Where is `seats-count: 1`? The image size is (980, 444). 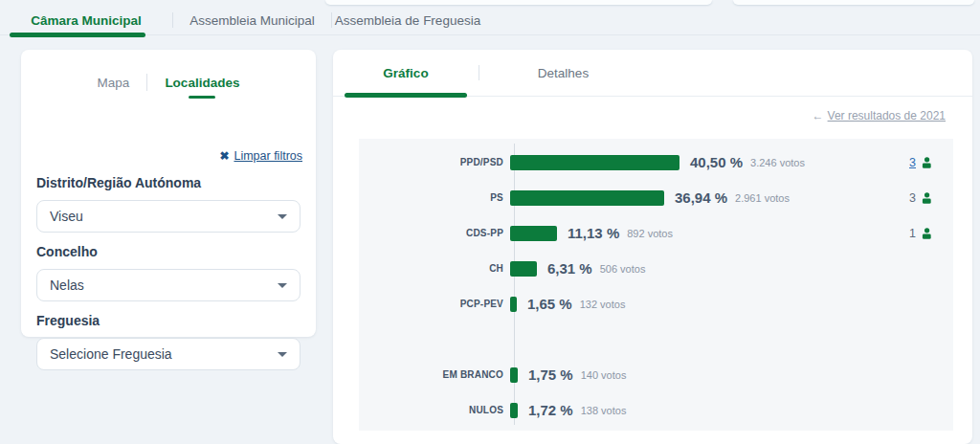 seats-count: 1 is located at coordinates (913, 233).